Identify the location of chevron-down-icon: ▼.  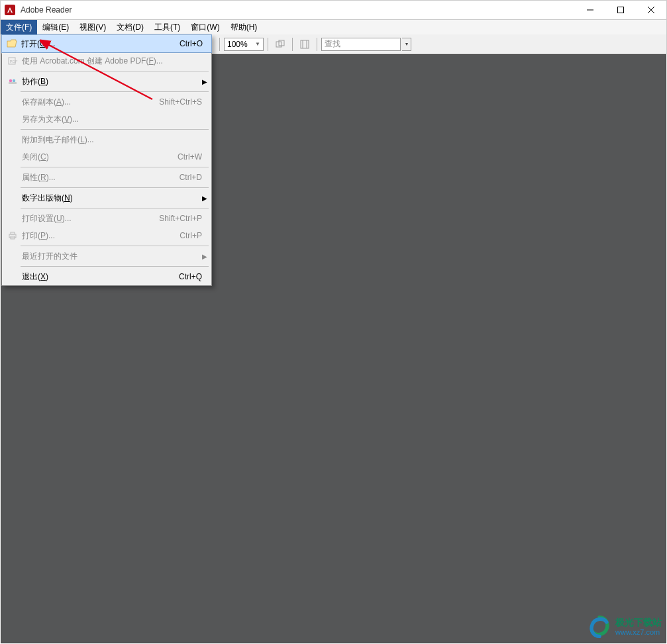
(258, 44).